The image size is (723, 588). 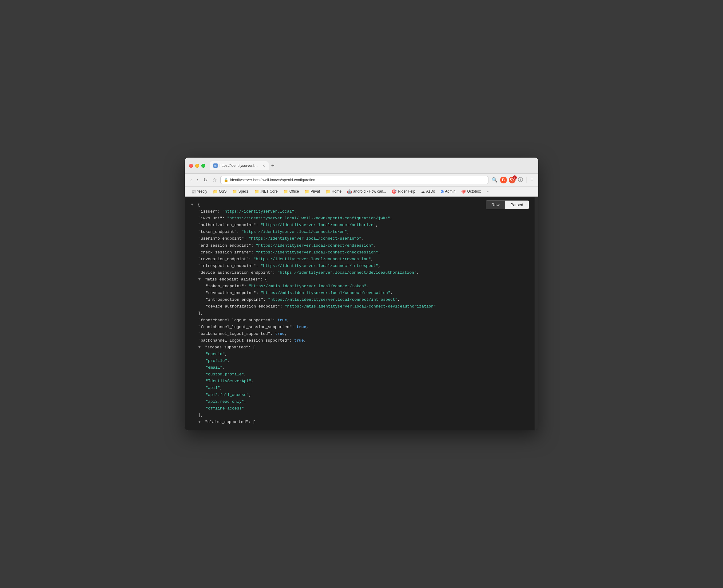 What do you see at coordinates (337, 191) in the screenshot?
I see `bookmark-label: Home` at bounding box center [337, 191].